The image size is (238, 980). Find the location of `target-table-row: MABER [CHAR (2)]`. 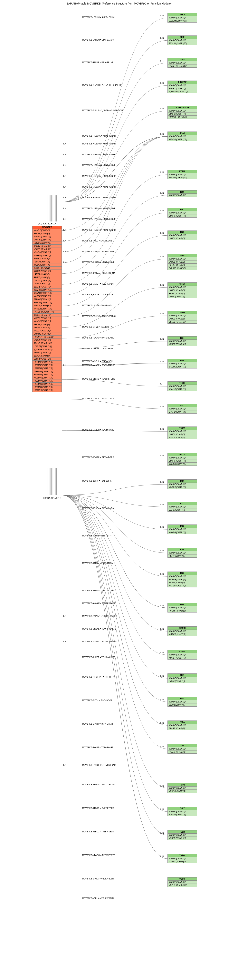

target-table-row: MABER [CHAR (2)] is located at coordinates (182, 464).